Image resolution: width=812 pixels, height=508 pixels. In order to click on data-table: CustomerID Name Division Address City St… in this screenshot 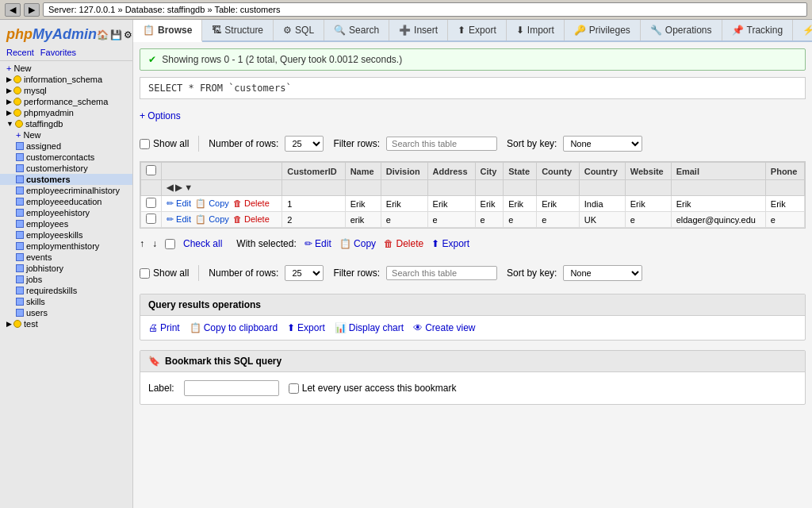, I will do `click(473, 195)`.